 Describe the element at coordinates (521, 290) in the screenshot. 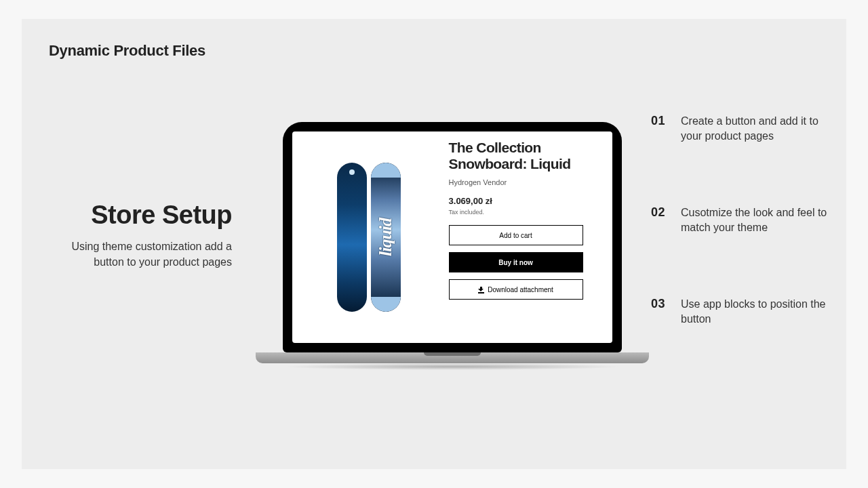

I see `download-label: Download attachment` at that location.